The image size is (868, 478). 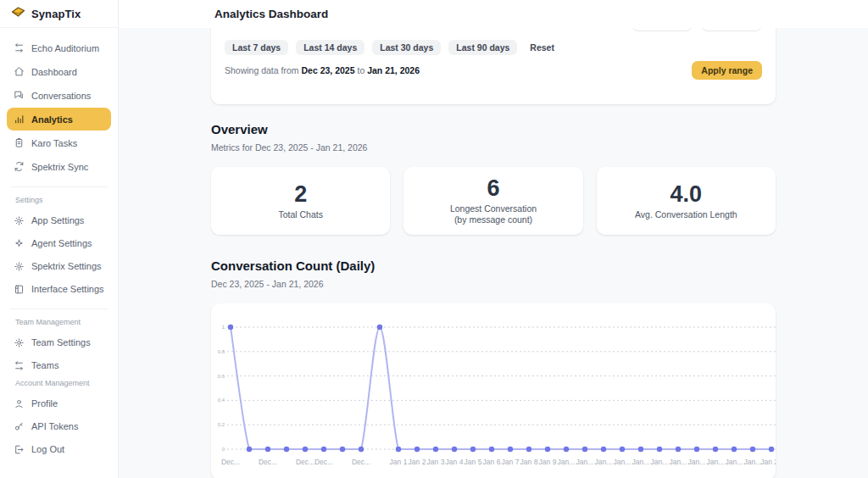 What do you see at coordinates (59, 167) in the screenshot?
I see `sidebar-item-label: Spektrix Sync` at bounding box center [59, 167].